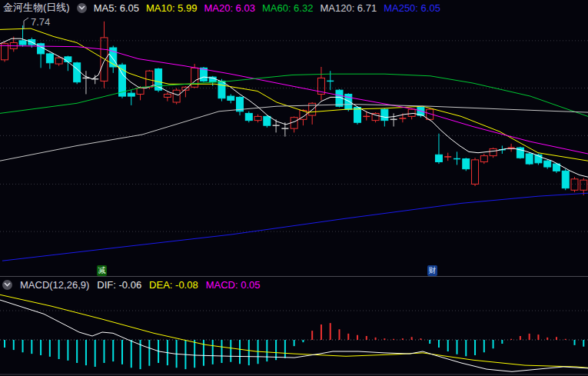  Describe the element at coordinates (412, 8) in the screenshot. I see `ma250-label: MA250: 6.05` at that location.